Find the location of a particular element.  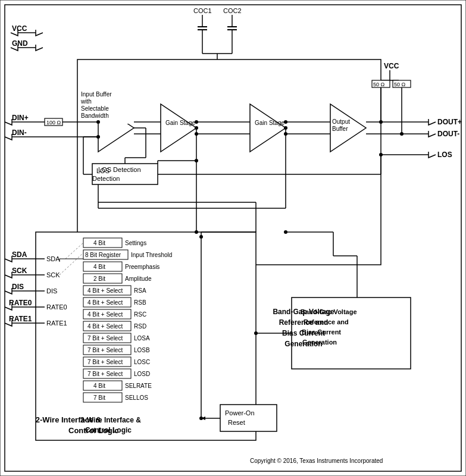

losd-7bit-label: 7 Bit + Select is located at coordinates (105, 374).